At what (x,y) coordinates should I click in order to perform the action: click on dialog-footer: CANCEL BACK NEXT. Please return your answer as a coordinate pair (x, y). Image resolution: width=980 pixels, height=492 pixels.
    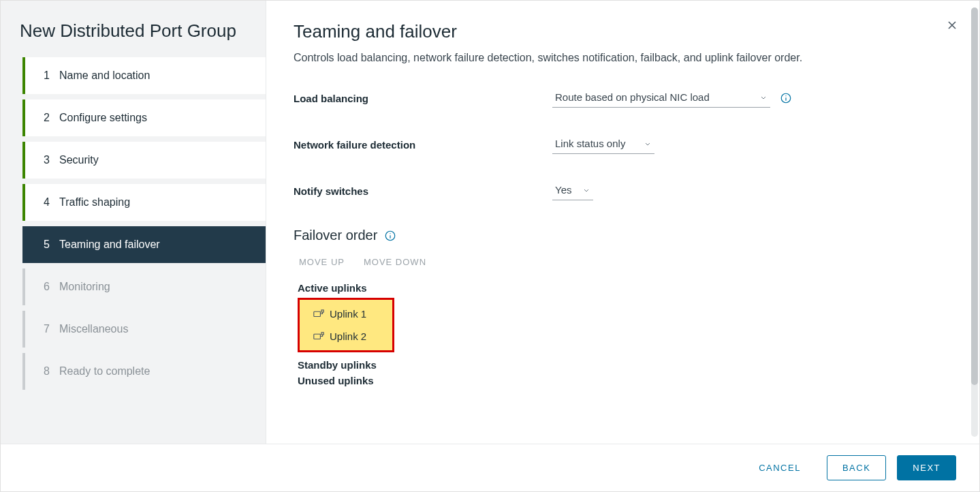
    Looking at the image, I should click on (490, 467).